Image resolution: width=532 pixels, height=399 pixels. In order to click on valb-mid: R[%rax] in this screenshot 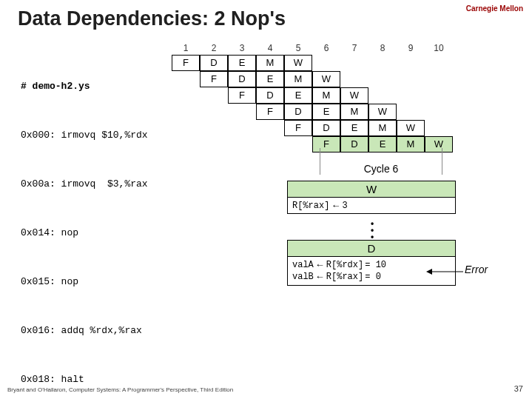, I will do `click(345, 277)`.